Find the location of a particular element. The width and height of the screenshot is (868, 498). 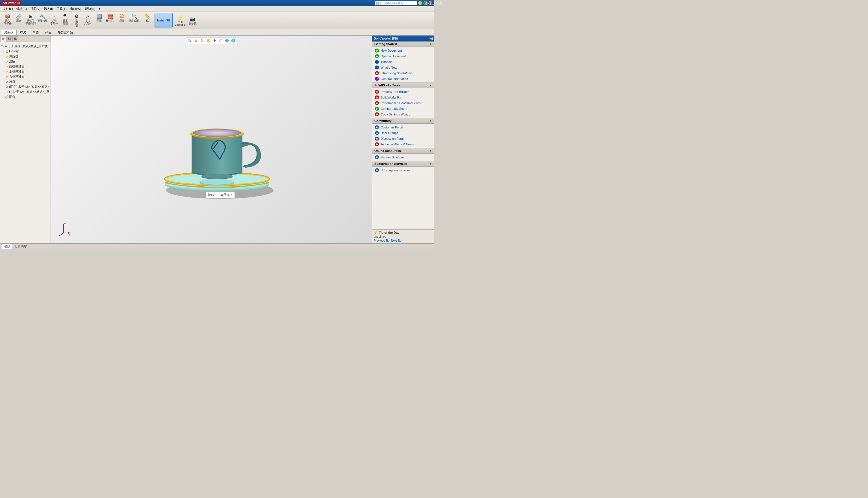

toolbar-new-assembly: 🆕 新建 is located at coordinates (99, 20).